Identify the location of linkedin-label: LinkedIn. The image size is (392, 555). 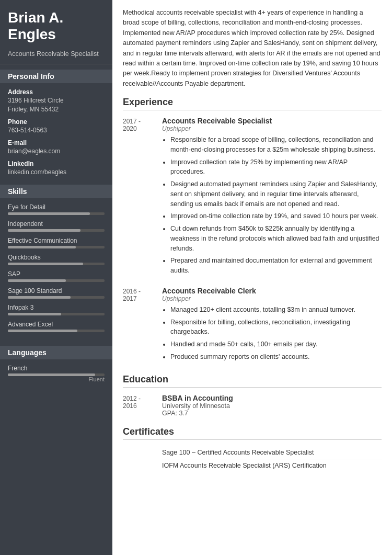
(56, 164).